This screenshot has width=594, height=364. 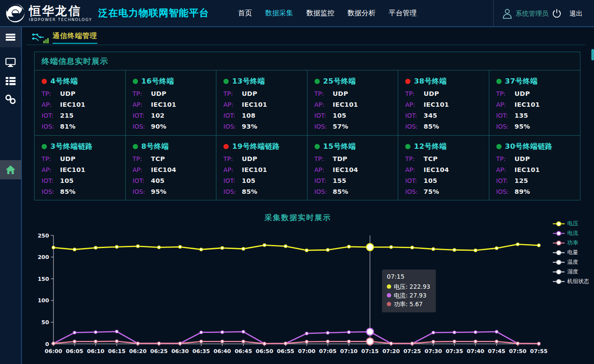 I want to click on legend-item-6: 湿度, so click(x=571, y=272).